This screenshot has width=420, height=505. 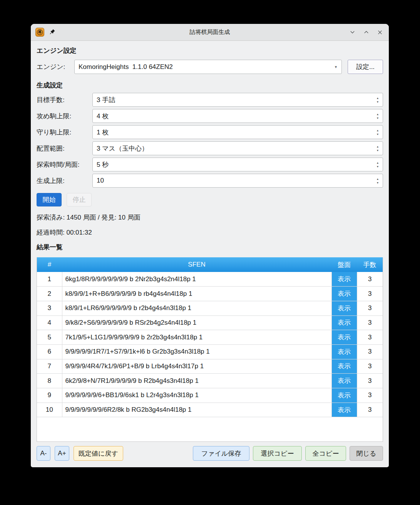 What do you see at coordinates (102, 116) in the screenshot?
I see `attacker-max-value: 4 枚` at bounding box center [102, 116].